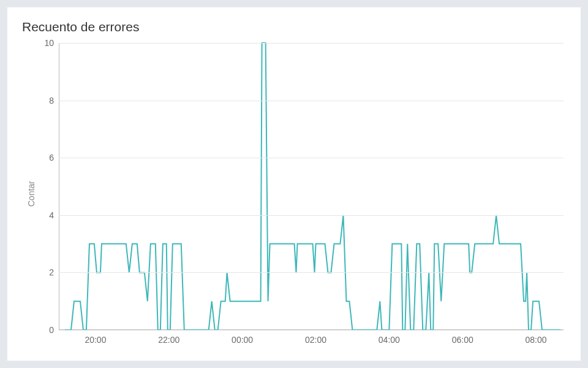  Describe the element at coordinates (96, 340) in the screenshot. I see `x-tick-label: 20:00` at that location.